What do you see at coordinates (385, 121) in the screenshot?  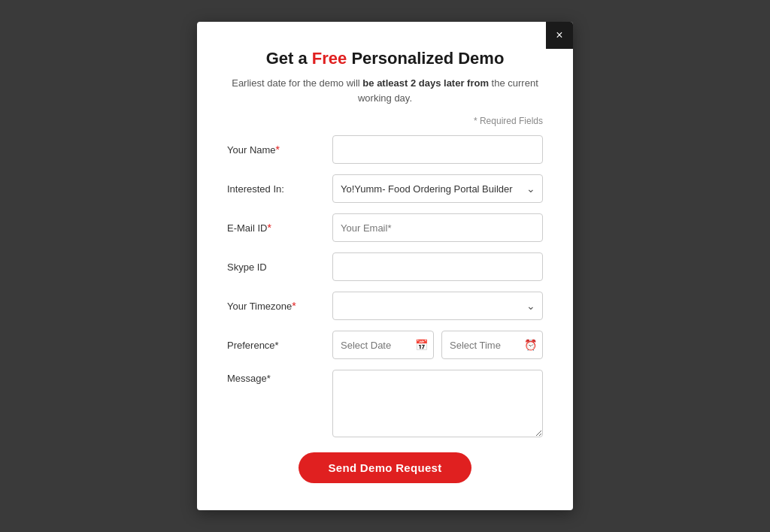 I see `required-note: * Required Fields` at bounding box center [385, 121].